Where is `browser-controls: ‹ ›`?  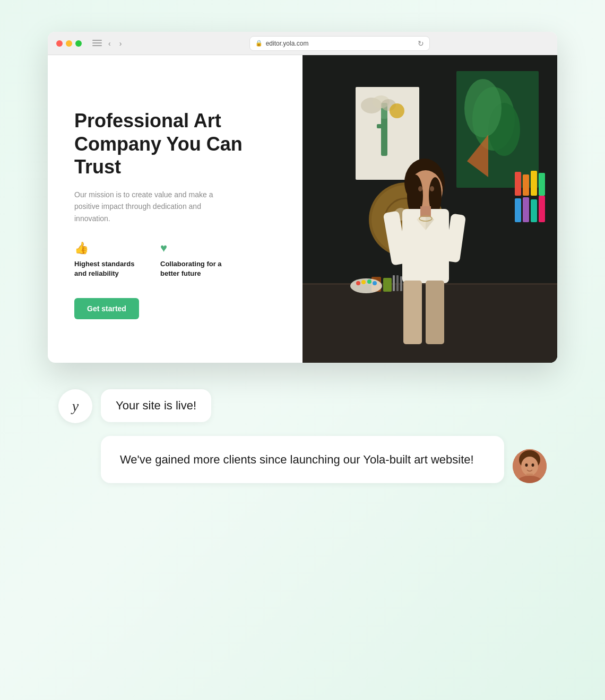 browser-controls: ‹ › is located at coordinates (108, 43).